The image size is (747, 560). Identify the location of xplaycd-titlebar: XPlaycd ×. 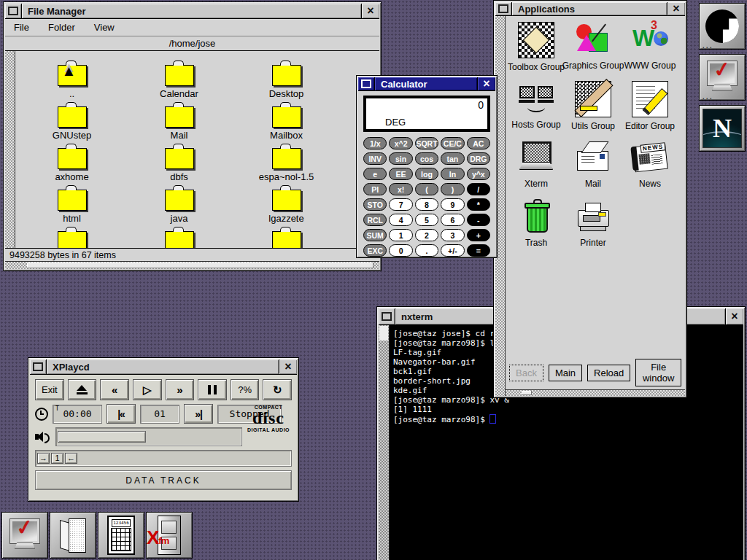
(163, 368).